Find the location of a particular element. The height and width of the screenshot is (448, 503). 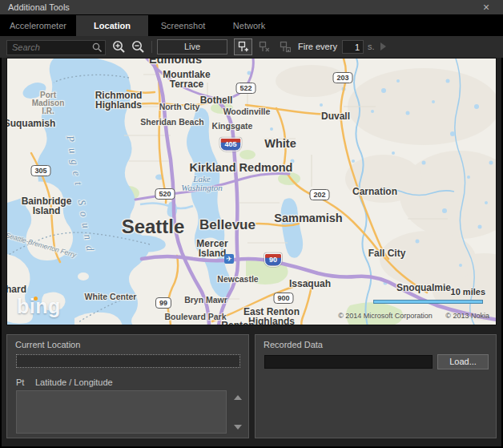

bing-logo-text: bing is located at coordinates (38, 306).